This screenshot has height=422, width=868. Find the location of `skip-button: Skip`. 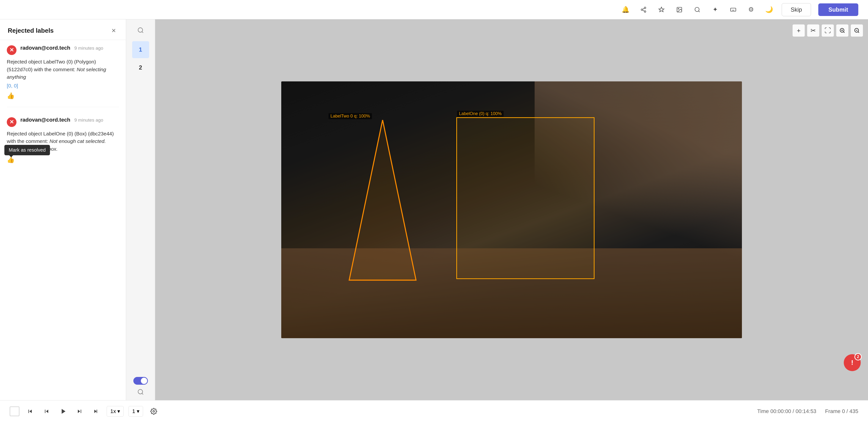

skip-button: Skip is located at coordinates (797, 9).